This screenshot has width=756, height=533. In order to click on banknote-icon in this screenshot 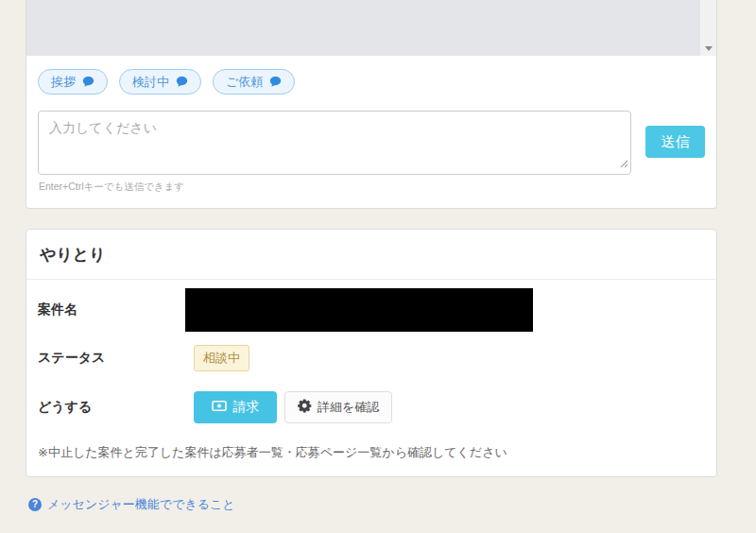, I will do `click(219, 407)`.